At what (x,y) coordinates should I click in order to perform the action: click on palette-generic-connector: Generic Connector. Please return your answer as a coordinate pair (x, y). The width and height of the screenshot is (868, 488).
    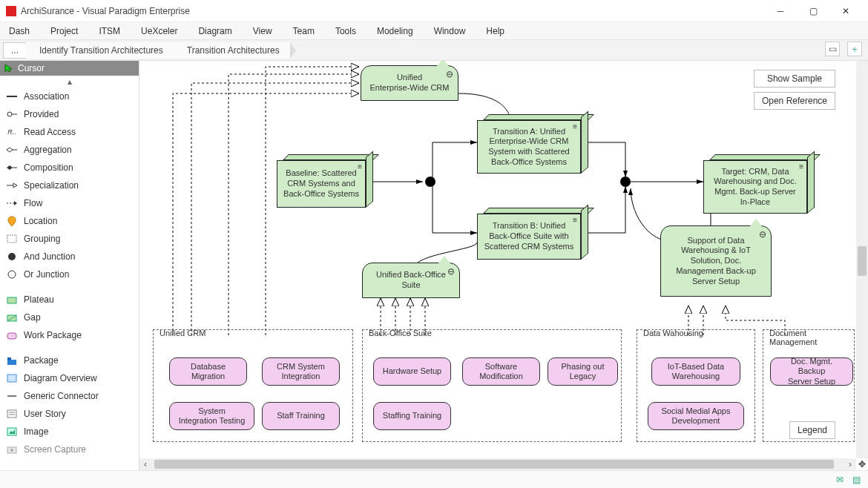
    Looking at the image, I should click on (70, 396).